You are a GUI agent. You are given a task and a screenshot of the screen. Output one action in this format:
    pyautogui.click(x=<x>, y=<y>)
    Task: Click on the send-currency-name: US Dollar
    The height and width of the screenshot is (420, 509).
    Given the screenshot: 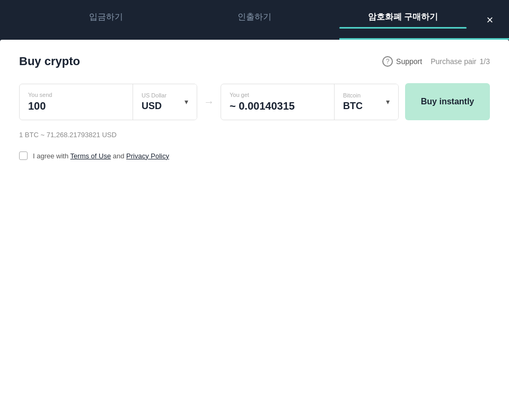 What is the action you would take?
    pyautogui.click(x=154, y=95)
    